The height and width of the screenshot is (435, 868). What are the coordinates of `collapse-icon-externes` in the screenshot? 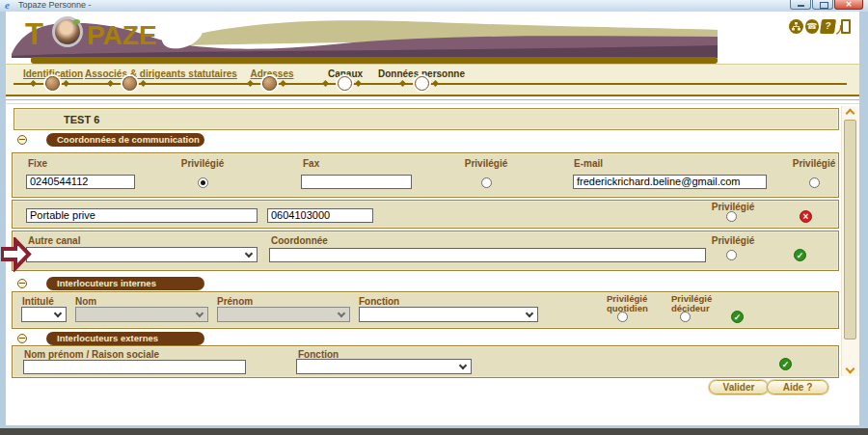 It's located at (22, 339).